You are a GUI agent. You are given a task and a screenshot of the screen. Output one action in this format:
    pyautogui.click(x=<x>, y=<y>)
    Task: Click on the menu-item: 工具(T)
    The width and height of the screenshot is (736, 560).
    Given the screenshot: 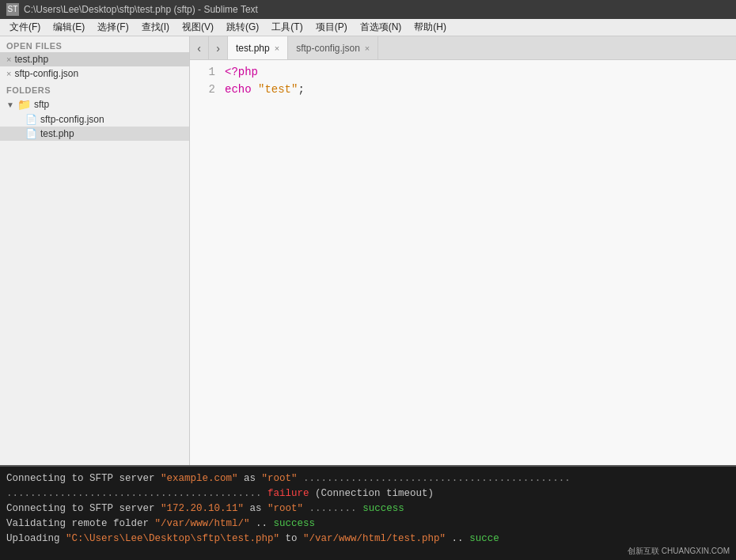 What is the action you would take?
    pyautogui.click(x=286, y=27)
    